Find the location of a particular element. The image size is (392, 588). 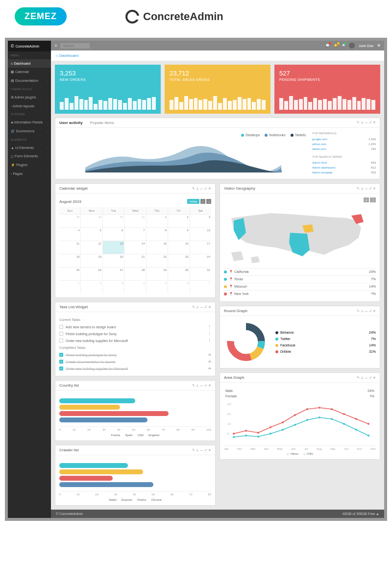

calendar-cell: 25 is located at coordinates (70, 274).